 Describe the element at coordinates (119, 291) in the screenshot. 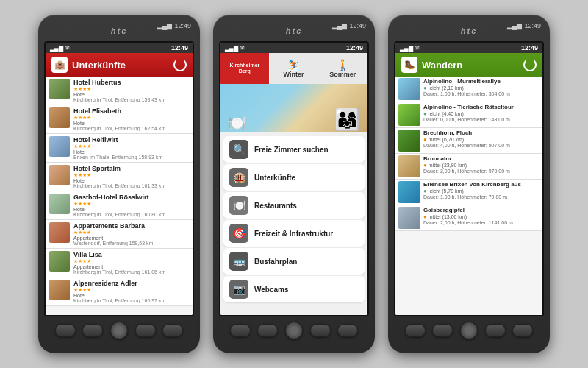

I see `hotel-item: Alpenresidenz Adler ★★★★ Hotel Kirchberg…` at that location.